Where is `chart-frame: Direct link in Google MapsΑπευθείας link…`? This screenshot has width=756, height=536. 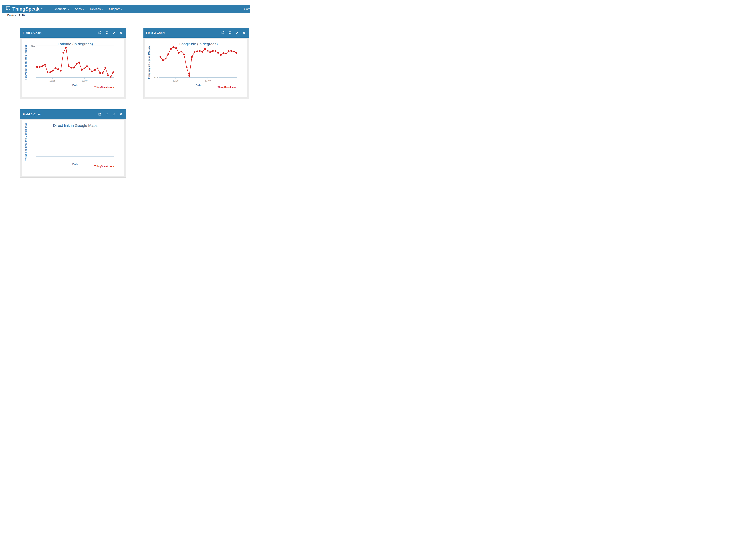
chart-frame: Direct link in Google MapsΑπευθείας link… is located at coordinates (73, 149).